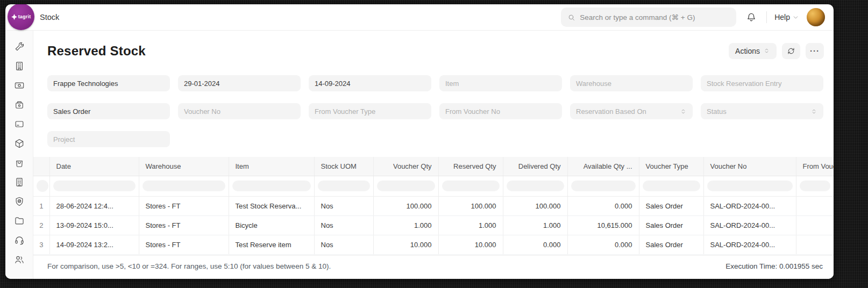  I want to click on column-header-item: Item, so click(271, 167).